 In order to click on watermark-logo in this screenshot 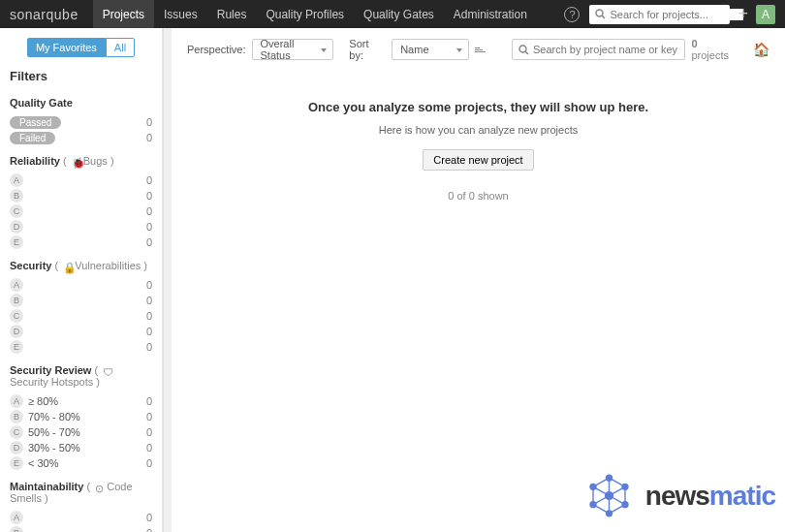, I will do `click(609, 496)`.